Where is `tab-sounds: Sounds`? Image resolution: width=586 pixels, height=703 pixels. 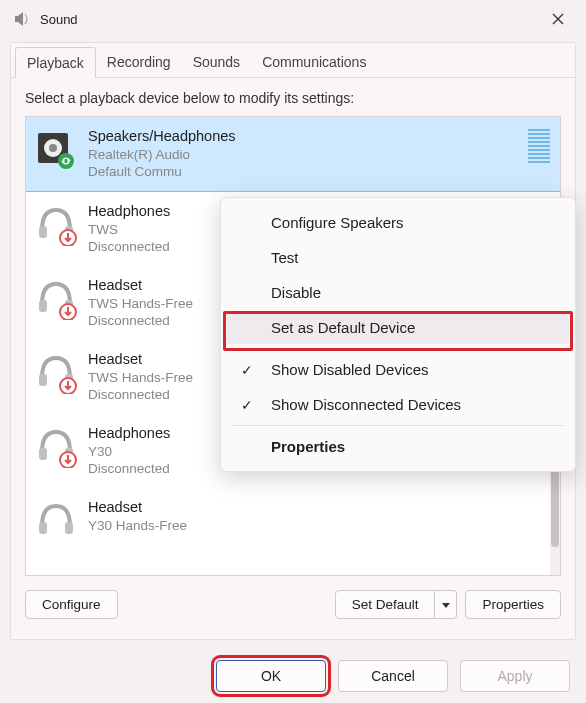
tab-sounds: Sounds is located at coordinates (216, 62).